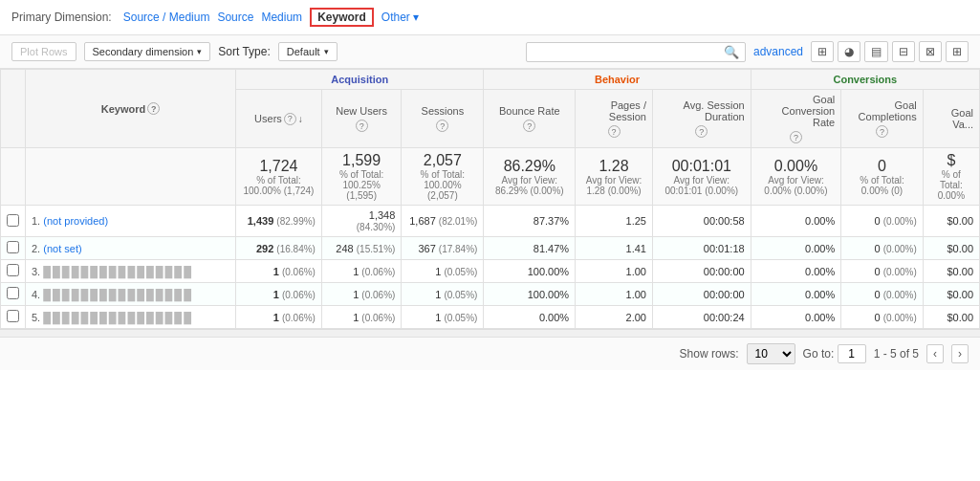 Image resolution: width=980 pixels, height=481 pixels. What do you see at coordinates (490, 333) in the screenshot?
I see `horizontal-scrollbar` at bounding box center [490, 333].